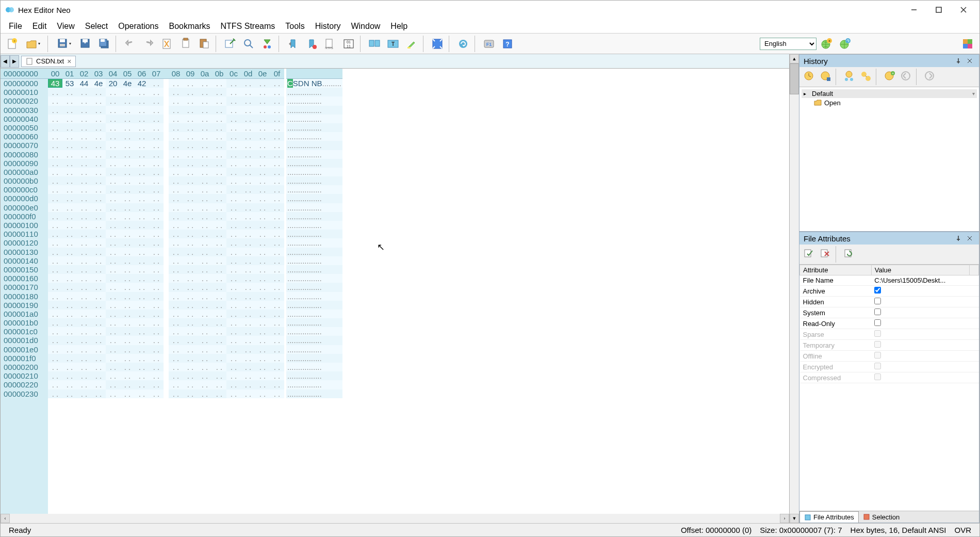 The image size is (980, 537). What do you see at coordinates (826, 44) in the screenshot?
I see `globe-add-icon: +` at bounding box center [826, 44].